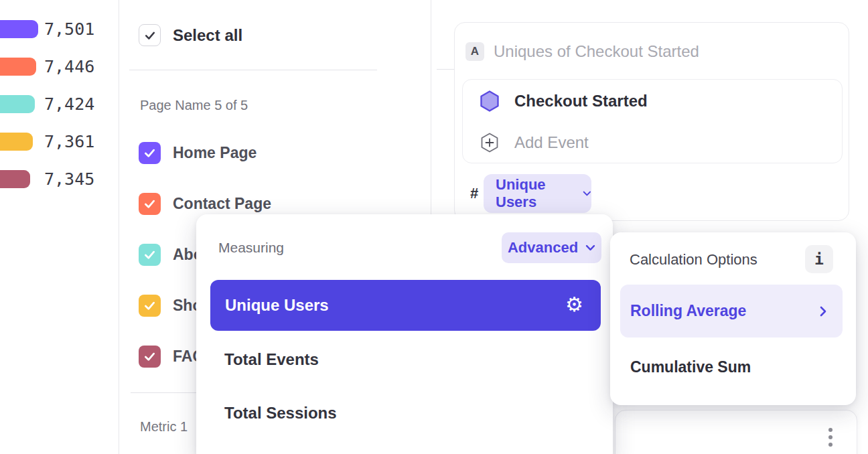  What do you see at coordinates (490, 144) in the screenshot?
I see `add-event-icon` at bounding box center [490, 144].